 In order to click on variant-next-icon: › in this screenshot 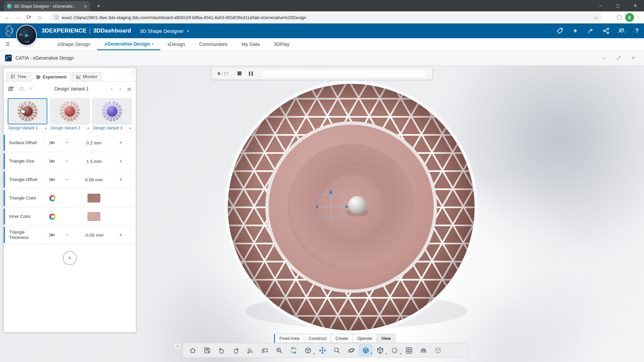, I will do `click(120, 89)`.